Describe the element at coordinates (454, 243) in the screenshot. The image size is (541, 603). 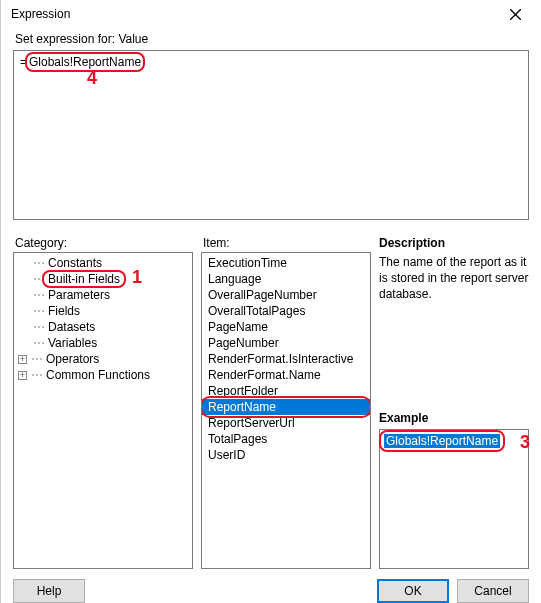
I see `description-label: Description` at that location.